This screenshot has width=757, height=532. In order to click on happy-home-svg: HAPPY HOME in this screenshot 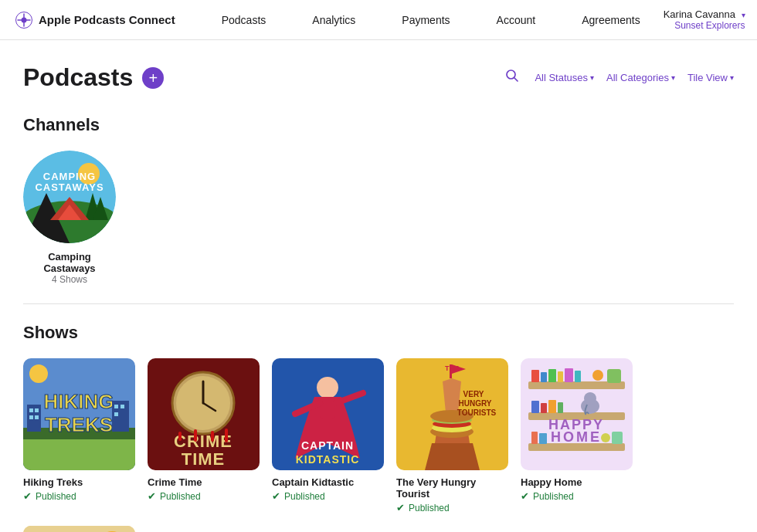, I will do `click(576, 414)`.